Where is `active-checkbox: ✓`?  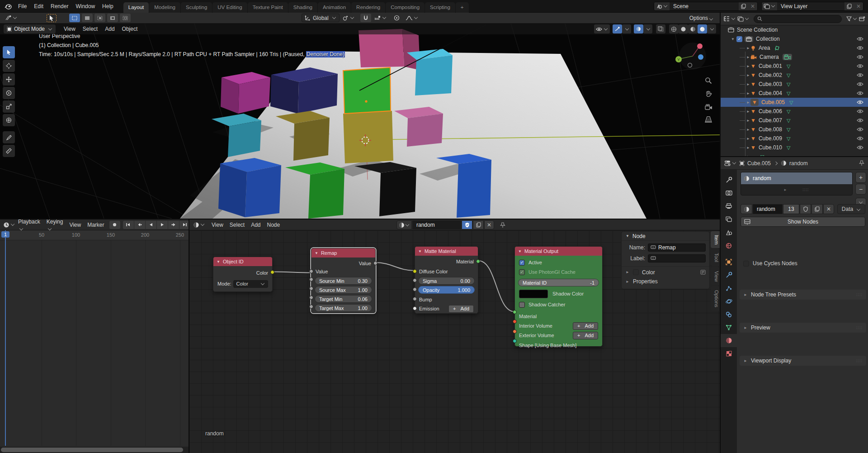
active-checkbox: ✓ is located at coordinates (522, 262).